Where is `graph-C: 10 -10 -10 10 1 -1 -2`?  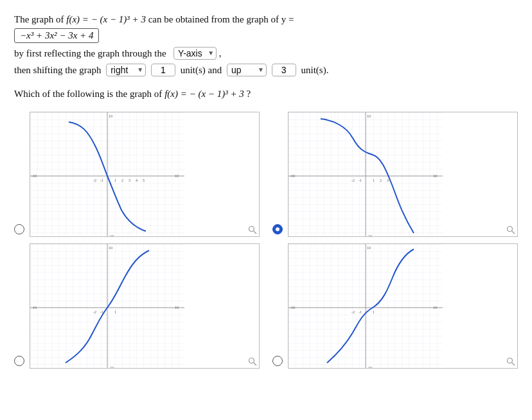
graph-C: 10 -10 -10 10 1 -1 -2 is located at coordinates (145, 306).